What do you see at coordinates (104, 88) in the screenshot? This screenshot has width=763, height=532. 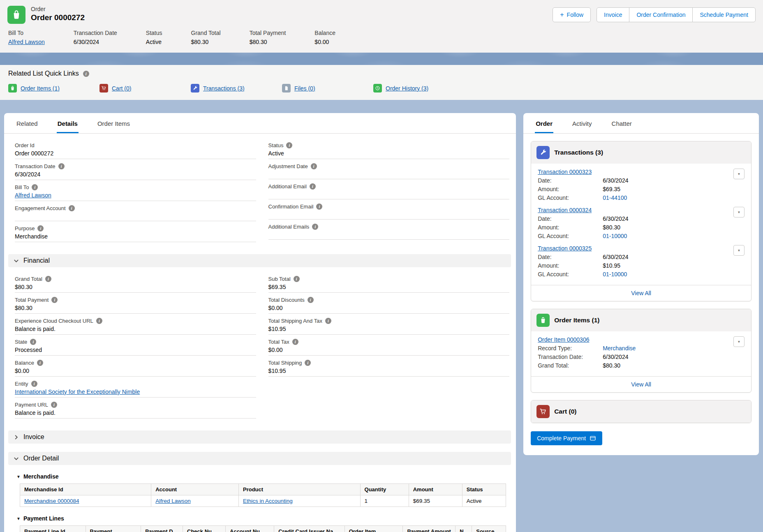 I see `cart-icon` at bounding box center [104, 88].